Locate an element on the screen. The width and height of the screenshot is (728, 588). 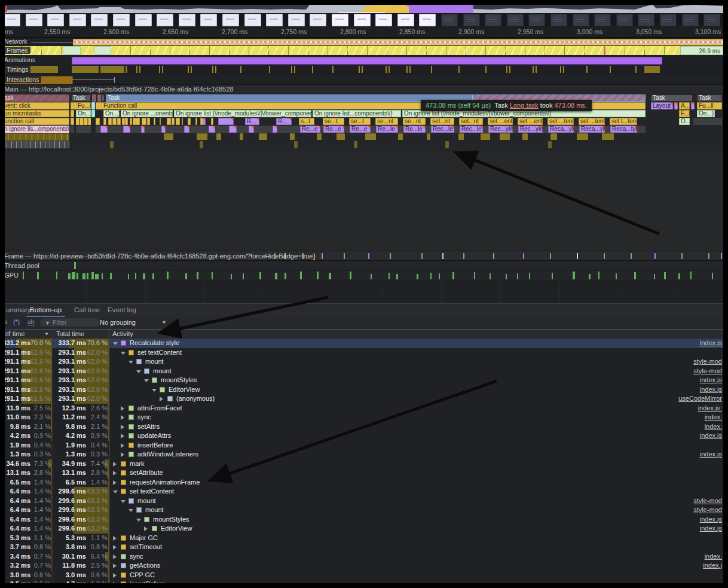
activity-label: Major GC is located at coordinates (143, 538).